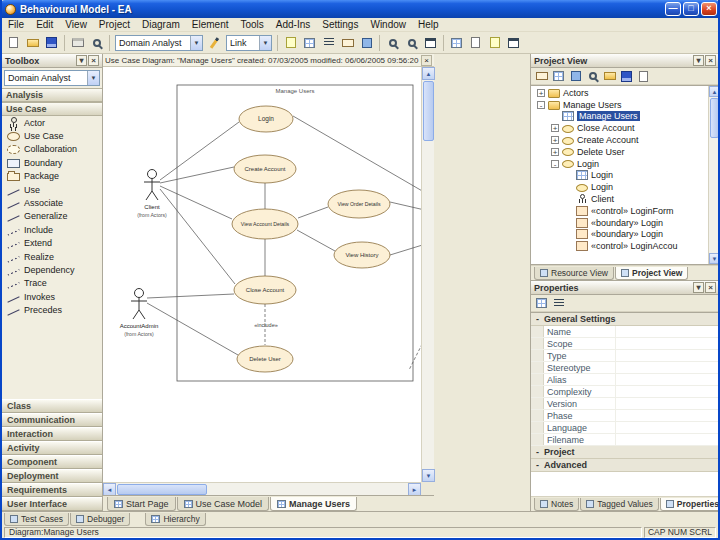 The width and height of the screenshot is (720, 540). I want to click on element-icon, so click(366, 43).